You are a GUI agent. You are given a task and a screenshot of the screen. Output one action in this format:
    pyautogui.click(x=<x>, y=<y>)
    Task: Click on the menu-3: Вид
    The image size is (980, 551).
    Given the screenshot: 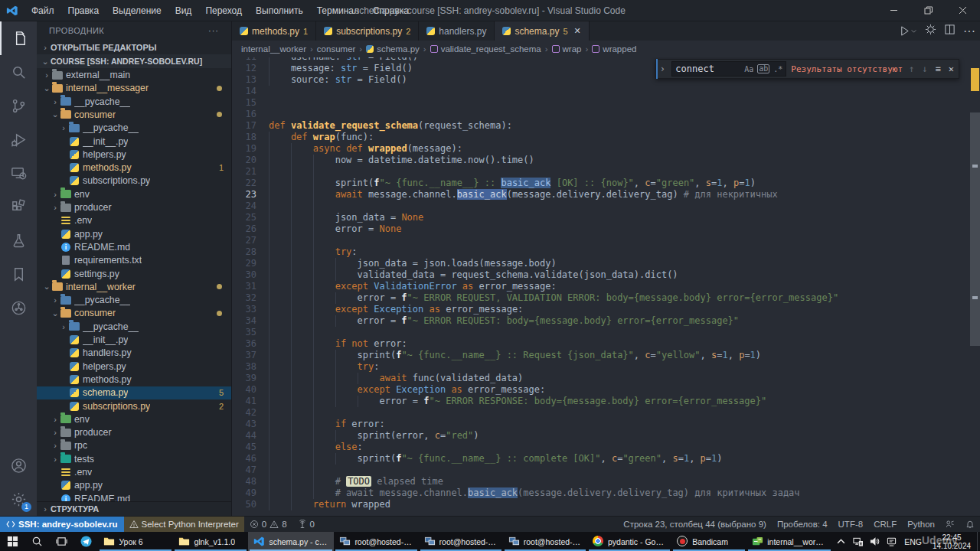 What is the action you would take?
    pyautogui.click(x=184, y=11)
    